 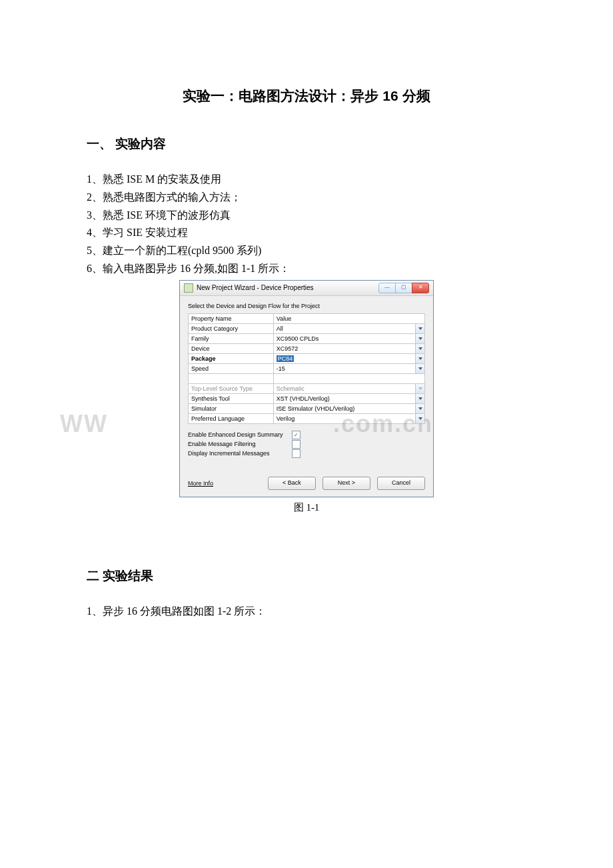 I want to click on display-incremental-messages-checkbox, so click(x=296, y=453).